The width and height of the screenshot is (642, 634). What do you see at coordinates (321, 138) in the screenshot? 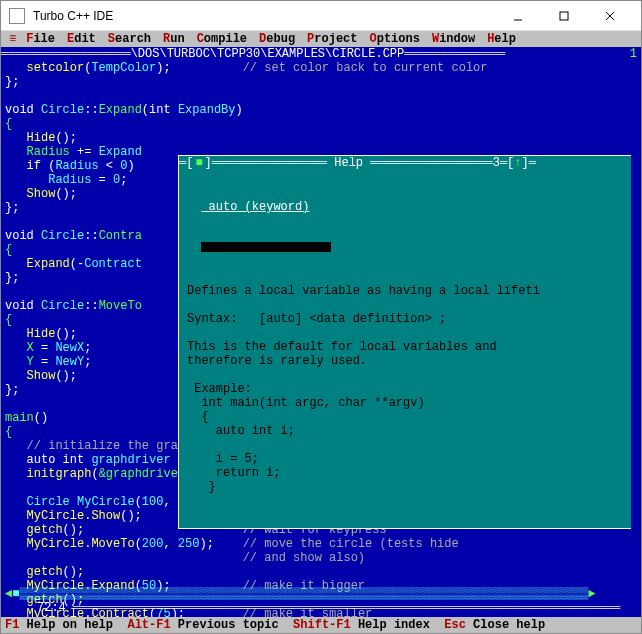
I see `code-line: Hide();` at bounding box center [321, 138].